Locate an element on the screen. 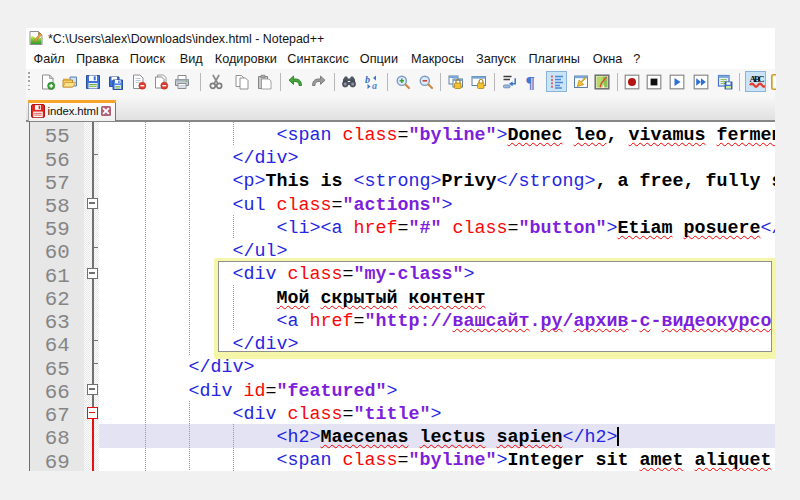  svg-text: b is located at coordinates (368, 80).